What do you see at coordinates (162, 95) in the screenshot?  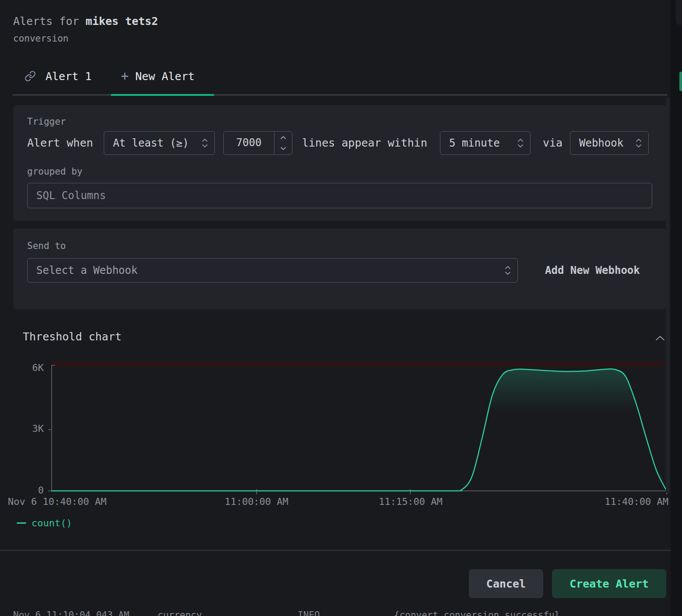 I see `active-tab-indicator` at bounding box center [162, 95].